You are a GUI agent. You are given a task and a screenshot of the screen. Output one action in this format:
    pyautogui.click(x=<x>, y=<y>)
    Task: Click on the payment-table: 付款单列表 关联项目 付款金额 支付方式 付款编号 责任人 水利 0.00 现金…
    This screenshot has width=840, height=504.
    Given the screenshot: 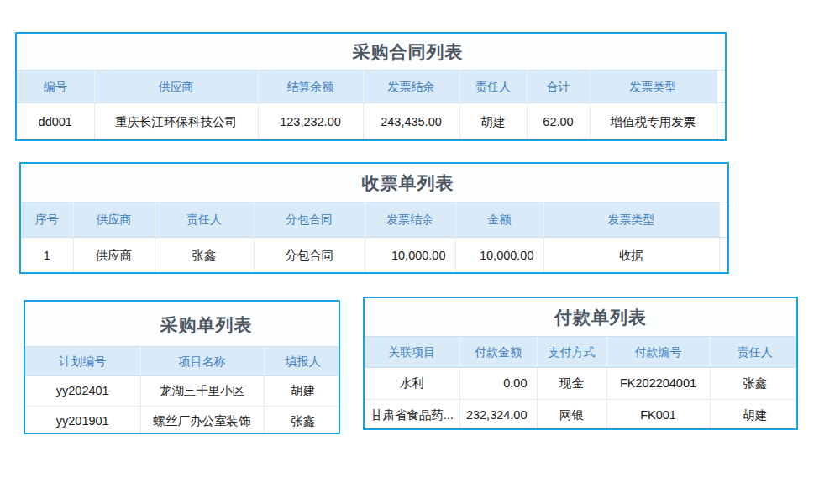 What is the action you would take?
    pyautogui.click(x=580, y=363)
    